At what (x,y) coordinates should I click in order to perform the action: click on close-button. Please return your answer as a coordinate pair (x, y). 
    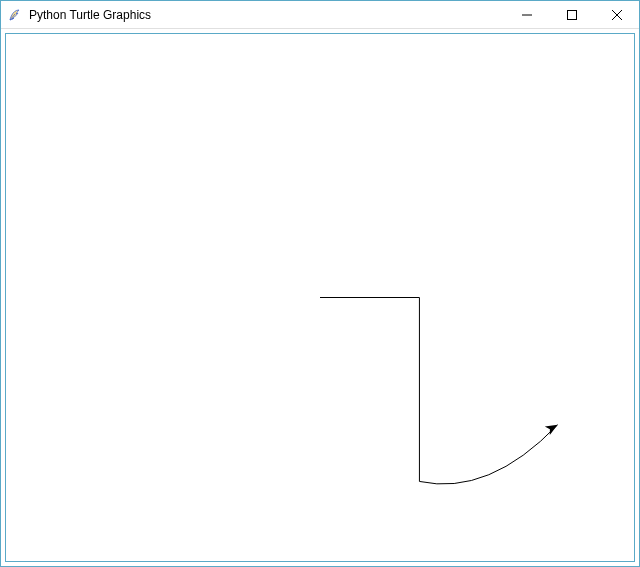
    Looking at the image, I should click on (616, 14).